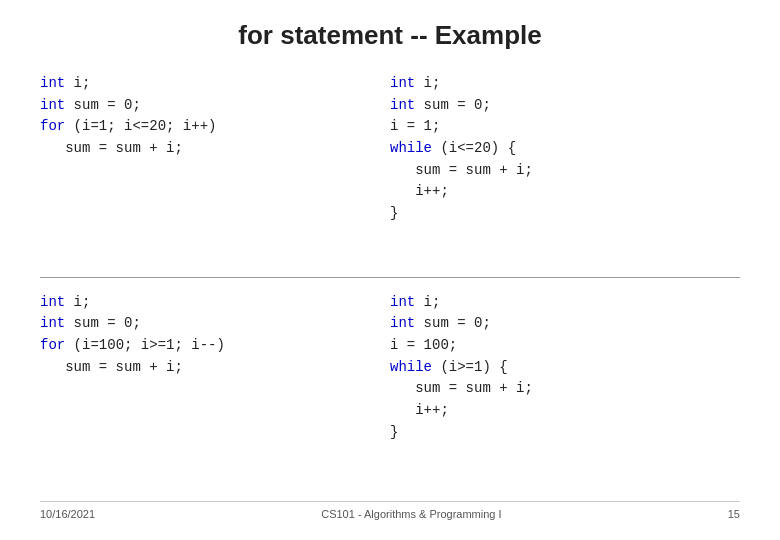  Describe the element at coordinates (210, 346) in the screenshot. I see `bl-line-3: for (i=100; i>=1; i--)` at that location.